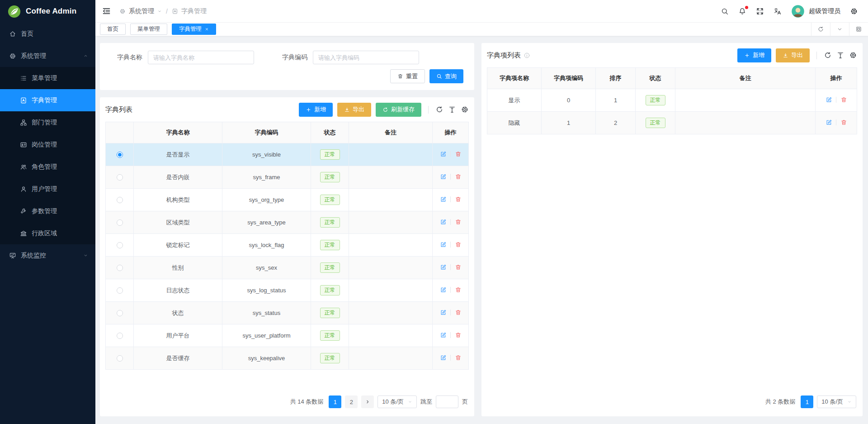  I want to click on table-row: 锁定标记sys_lock_flag正常, so click(288, 245).